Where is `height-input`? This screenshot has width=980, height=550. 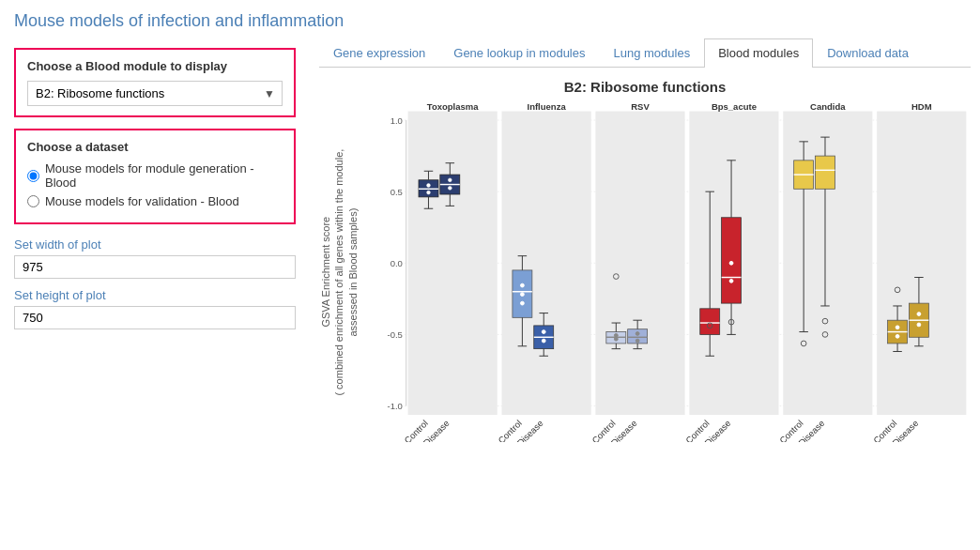 height-input is located at coordinates (155, 317).